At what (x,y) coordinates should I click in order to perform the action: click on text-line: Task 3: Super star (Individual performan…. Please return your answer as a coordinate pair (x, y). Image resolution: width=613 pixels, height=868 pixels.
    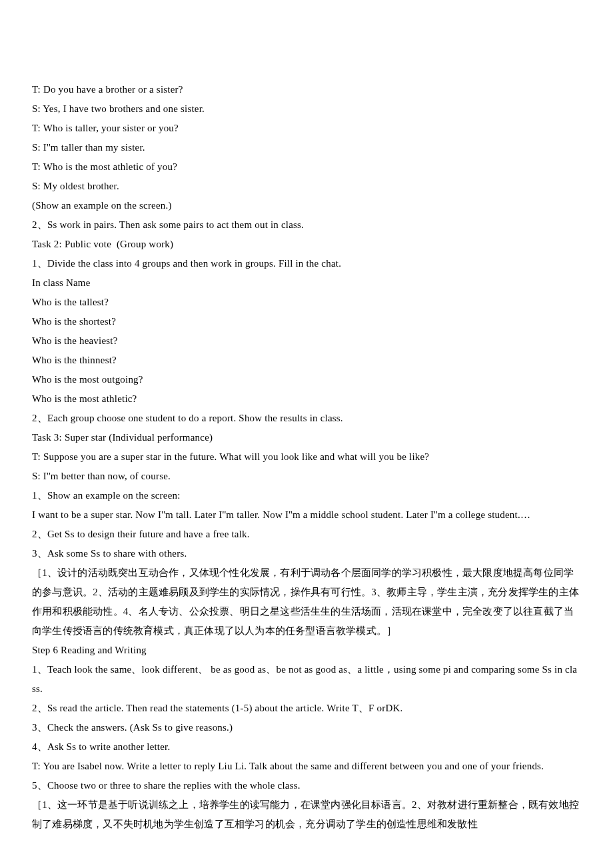
    Looking at the image, I should click on (306, 437).